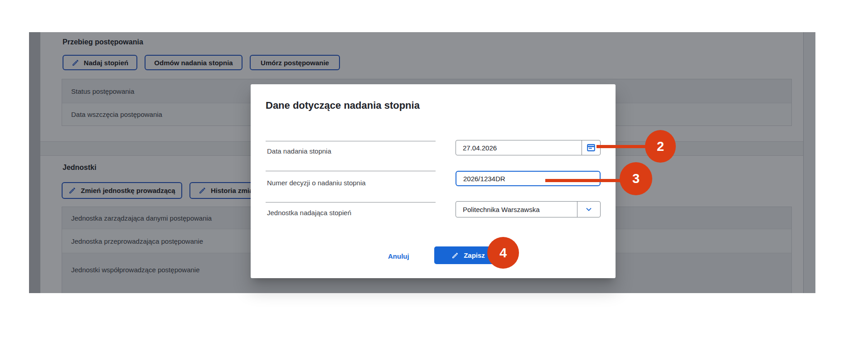 The height and width of the screenshot is (352, 868). Describe the element at coordinates (528, 148) in the screenshot. I see `date-input-group: 27.04.2026` at that location.